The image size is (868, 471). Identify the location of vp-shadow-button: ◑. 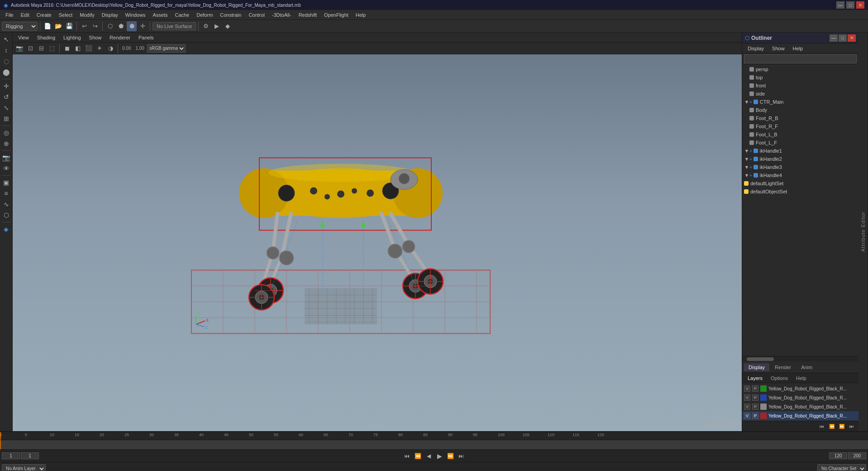
(110, 48).